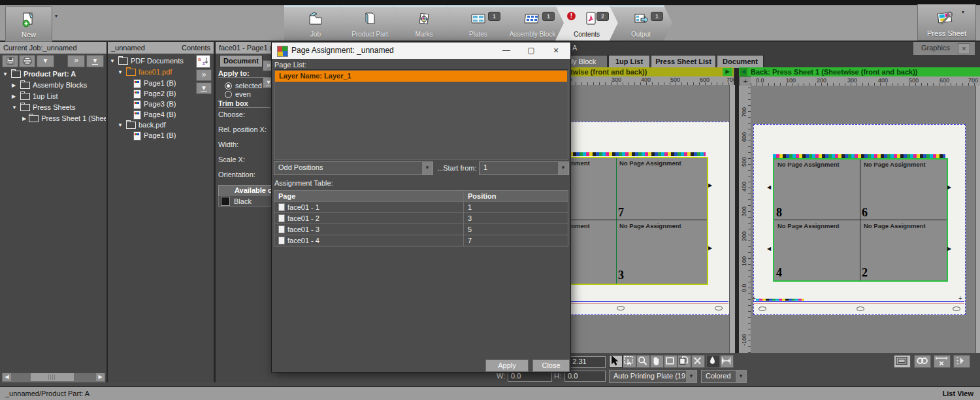 This screenshot has width=980, height=400. I want to click on tab-1up-list: 1up List, so click(629, 61).